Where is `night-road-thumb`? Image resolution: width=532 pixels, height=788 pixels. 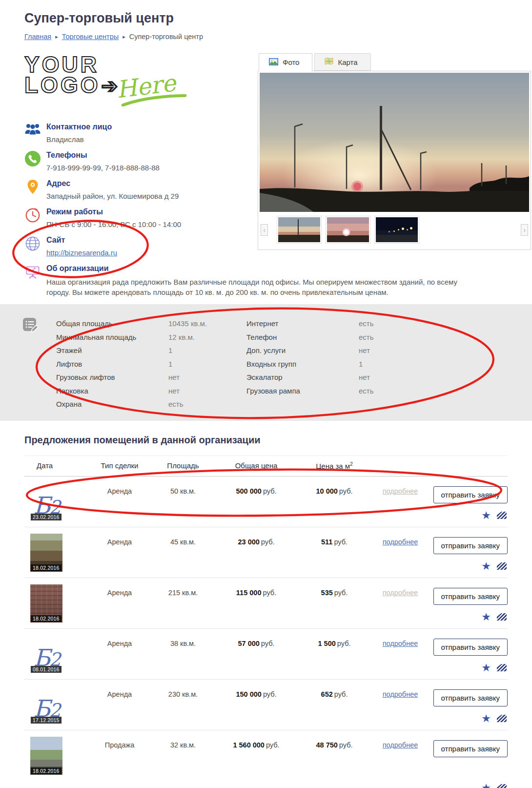
night-road-thumb is located at coordinates (397, 229).